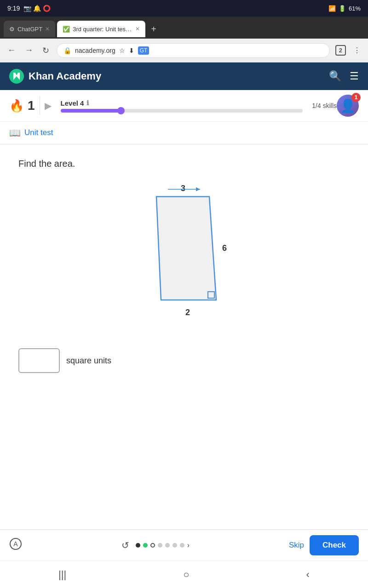 The image size is (368, 588). I want to click on answer-input, so click(39, 361).